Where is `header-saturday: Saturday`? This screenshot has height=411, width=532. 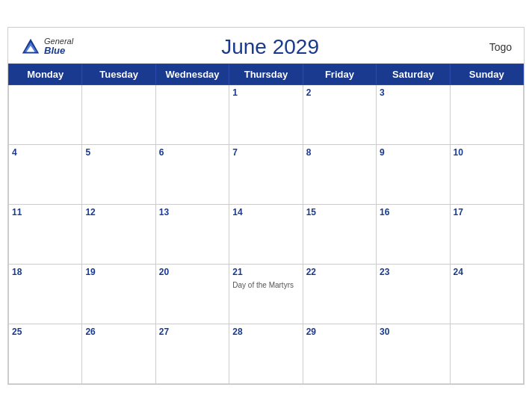 header-saturday: Saturday is located at coordinates (413, 74).